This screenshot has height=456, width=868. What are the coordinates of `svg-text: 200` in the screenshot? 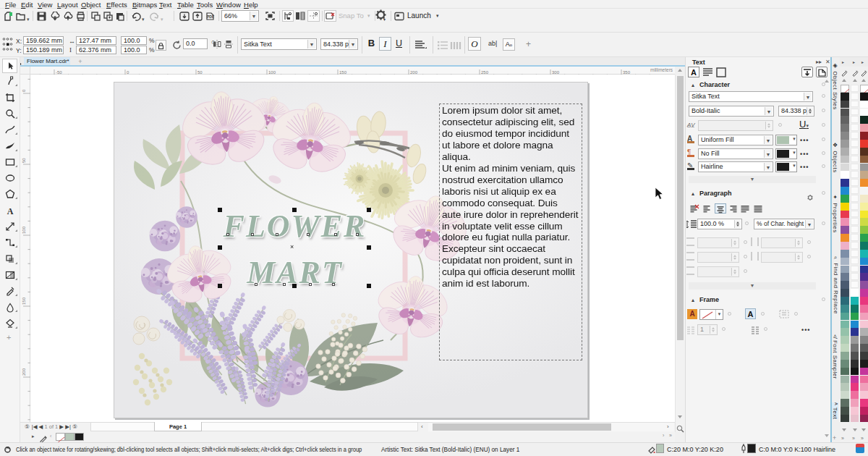 It's located at (24, 372).